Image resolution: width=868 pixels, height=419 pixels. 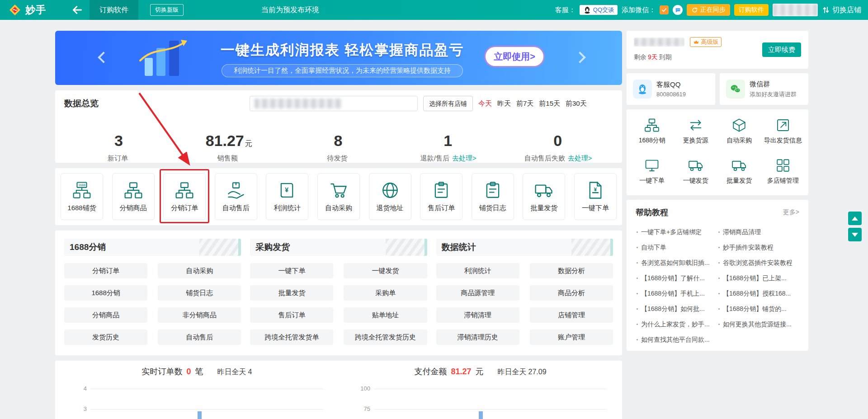 I want to click on section-link: 售后订单, so click(x=292, y=315).